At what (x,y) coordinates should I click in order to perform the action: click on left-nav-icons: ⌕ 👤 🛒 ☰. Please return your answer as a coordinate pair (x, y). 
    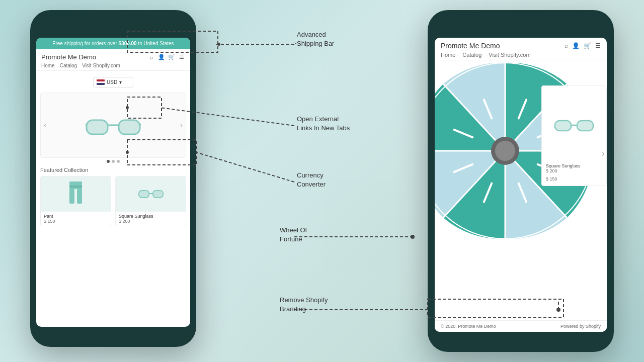
    Looking at the image, I should click on (167, 57).